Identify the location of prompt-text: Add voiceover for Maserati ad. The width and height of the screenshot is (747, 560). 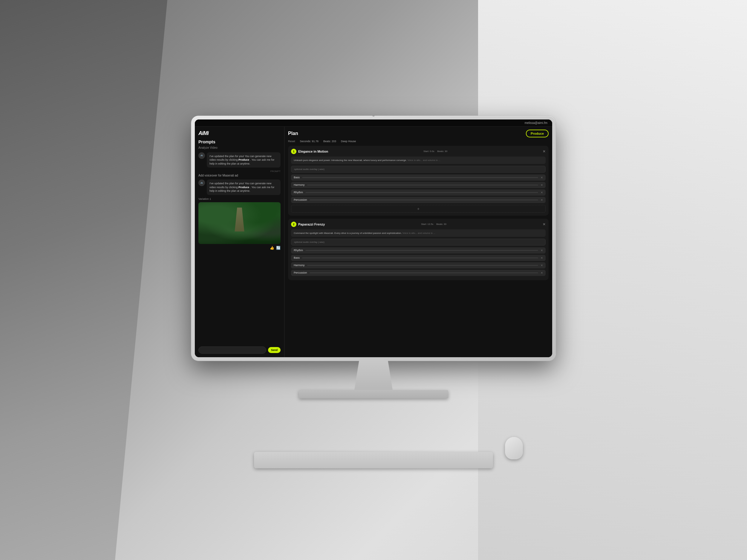
(240, 176).